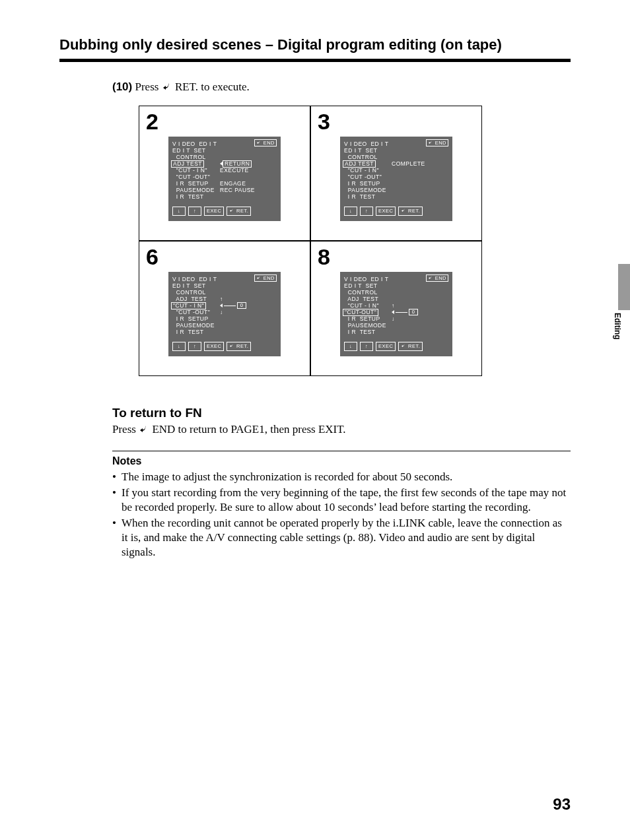 The image size is (630, 840). Describe the element at coordinates (225, 121) in the screenshot. I see `panel-number: 2` at that location.